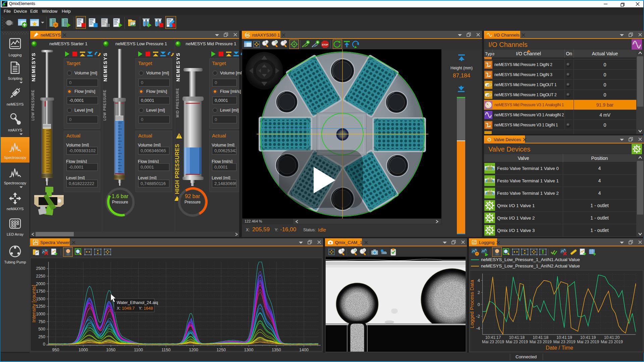 This screenshot has width=644, height=362. I want to click on svg-text: 2000, so click(41, 284).